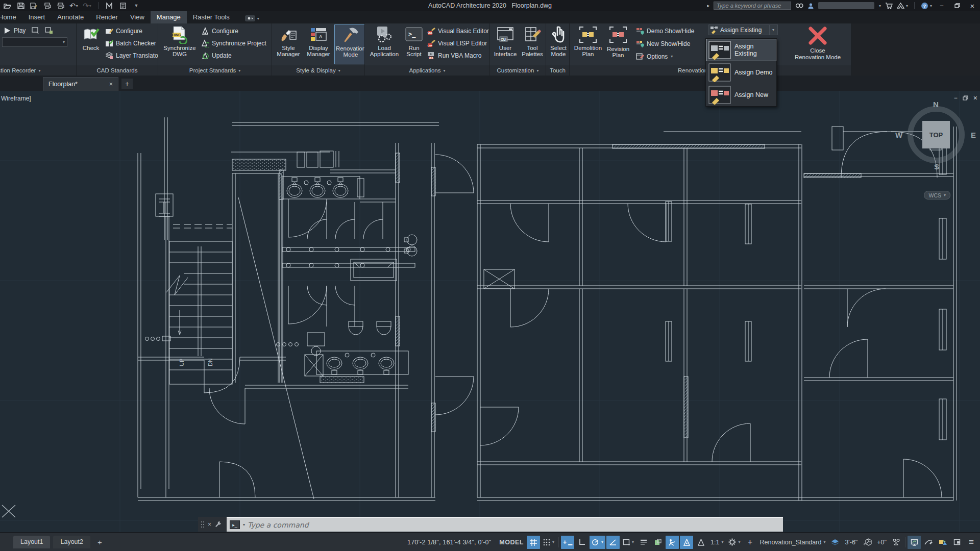  Describe the element at coordinates (511, 542) in the screenshot. I see `model-space-toggle: MODEL` at that location.